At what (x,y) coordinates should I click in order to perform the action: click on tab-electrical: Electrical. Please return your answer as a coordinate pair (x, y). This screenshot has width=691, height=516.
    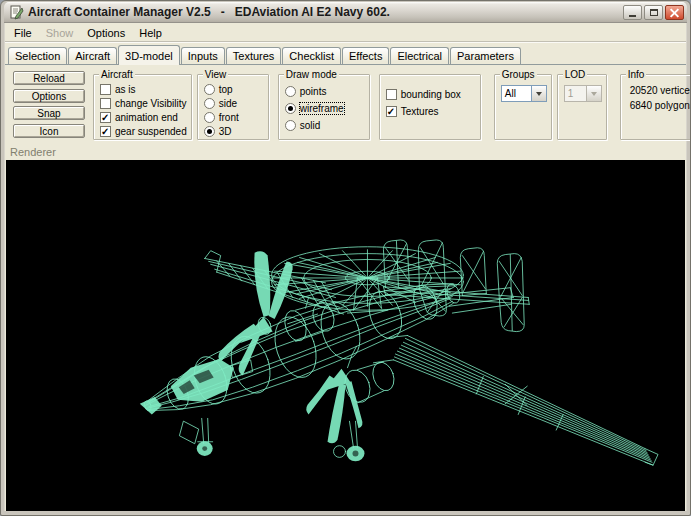
    Looking at the image, I should click on (420, 56).